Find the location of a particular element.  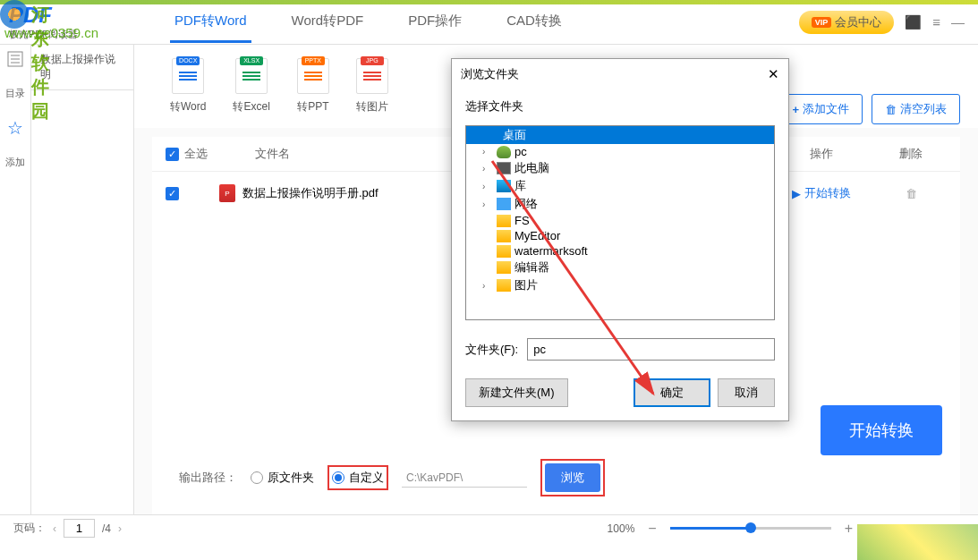

total-pages: /4 is located at coordinates (106, 529).